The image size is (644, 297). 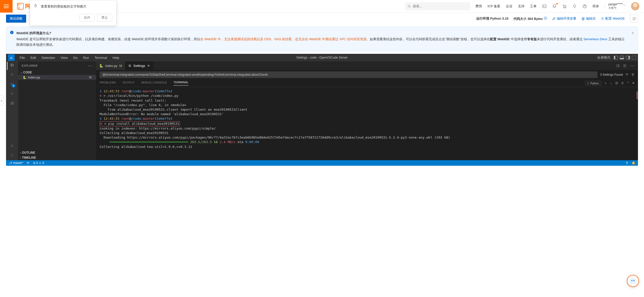 I want to click on split-editor-icon, so click(x=618, y=66).